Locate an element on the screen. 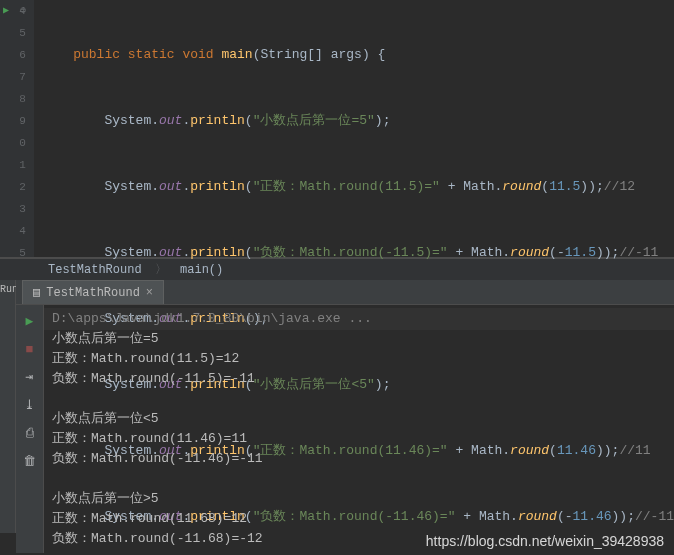 The width and height of the screenshot is (674, 555). line-number: 8 is located at coordinates (13, 99).